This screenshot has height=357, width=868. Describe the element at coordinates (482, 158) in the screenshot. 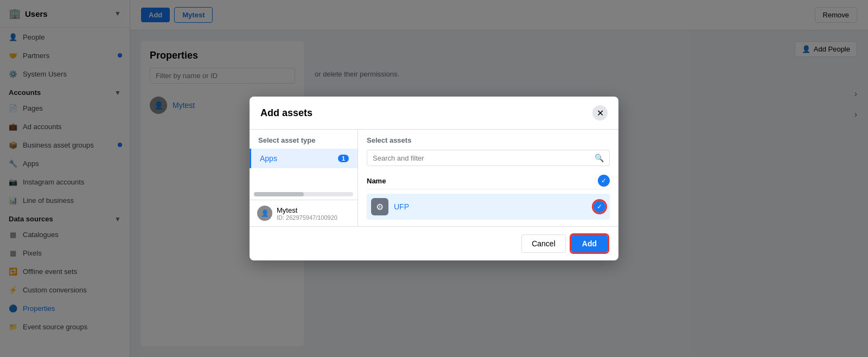

I see `assets-search-input` at that location.